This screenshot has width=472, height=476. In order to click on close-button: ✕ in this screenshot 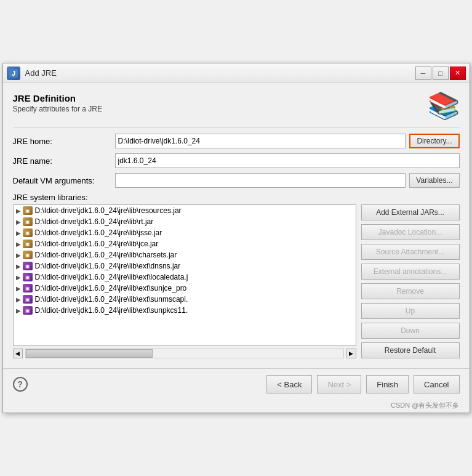, I will do `click(458, 73)`.